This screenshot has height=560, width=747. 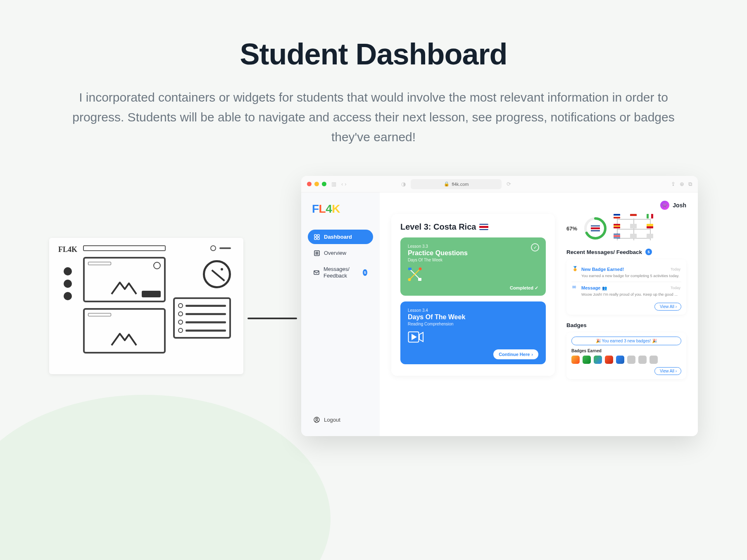 I want to click on view-all-badges-button: View All ›, so click(x=668, y=371).